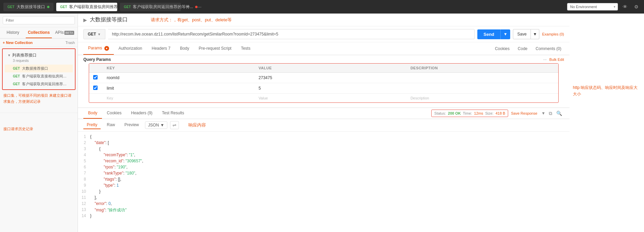 The width and height of the screenshot is (644, 232). Describe the element at coordinates (470, 113) in the screenshot. I see `response-status-bar: Status: 200 OK Time: 12ms Size: 418 B` at that location.